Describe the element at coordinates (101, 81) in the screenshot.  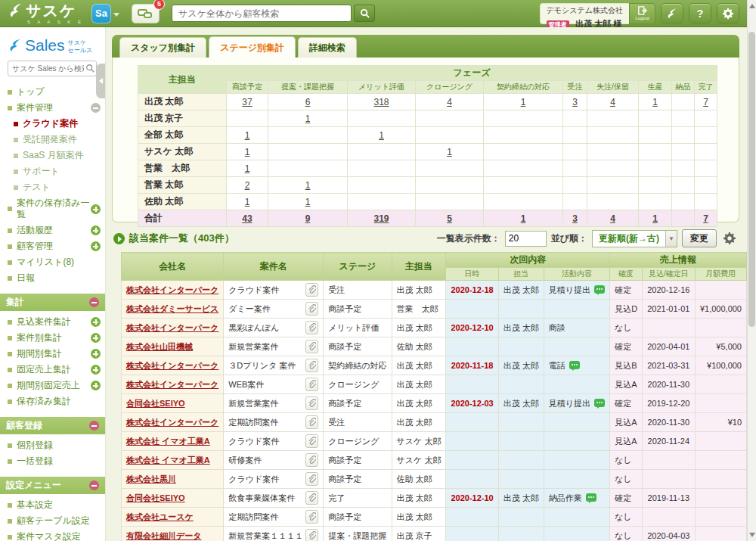
I see `sidebar-collapse-handle` at that location.